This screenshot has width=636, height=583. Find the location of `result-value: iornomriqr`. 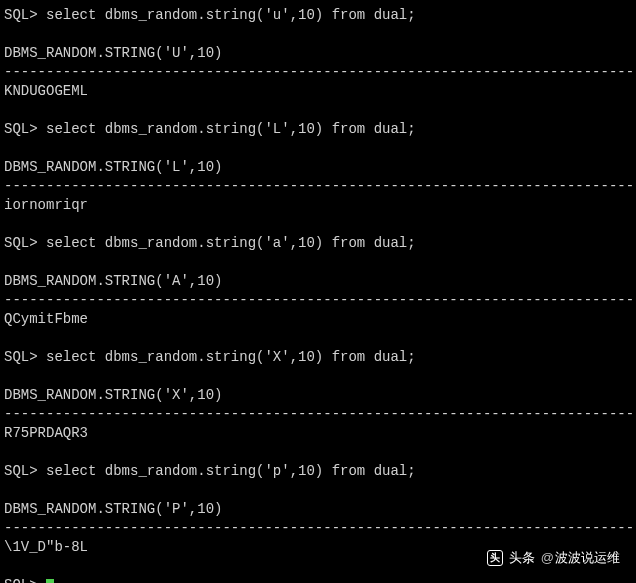

result-value: iornomriqr is located at coordinates (318, 206).